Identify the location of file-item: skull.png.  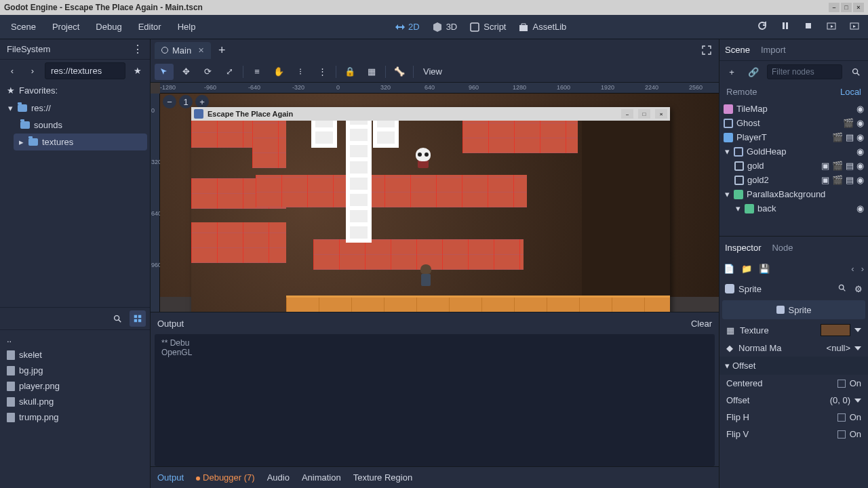
(75, 401).